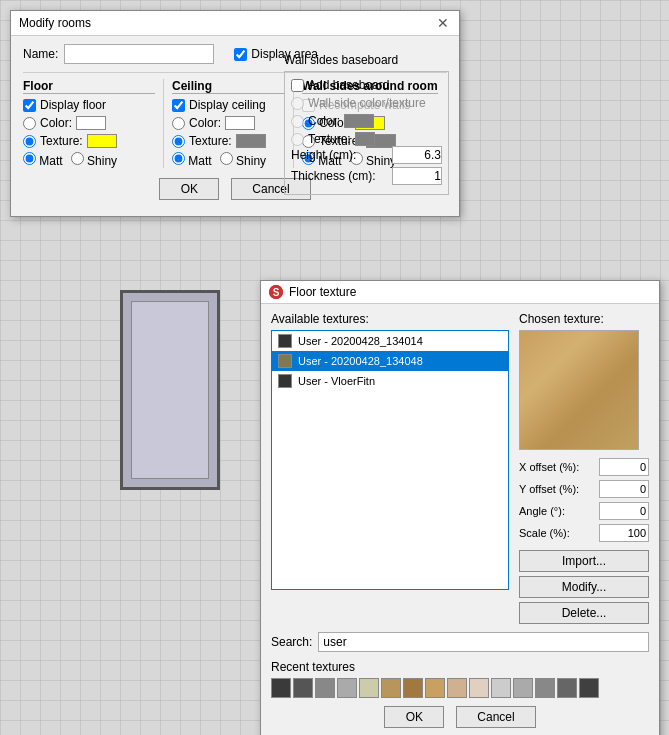  What do you see at coordinates (417, 176) in the screenshot?
I see `baseboard-thickness-input` at bounding box center [417, 176].